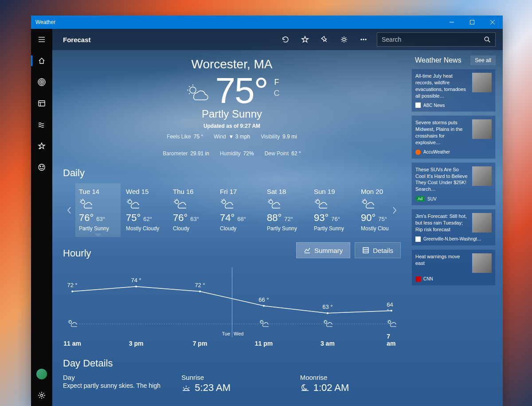  What do you see at coordinates (383, 219) in the screenshot?
I see `day-low: 75°` at bounding box center [383, 219].